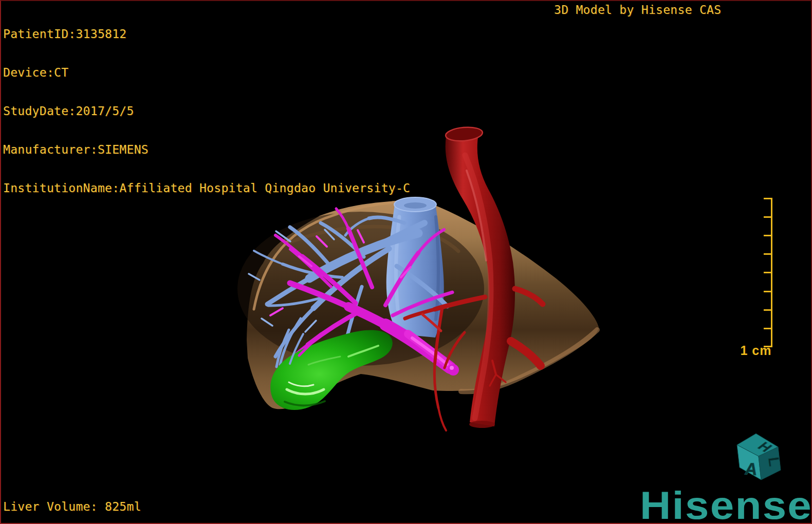 The height and width of the screenshot is (524, 812). Describe the element at coordinates (726, 505) in the screenshot. I see `brand-logo: Hisense` at that location.